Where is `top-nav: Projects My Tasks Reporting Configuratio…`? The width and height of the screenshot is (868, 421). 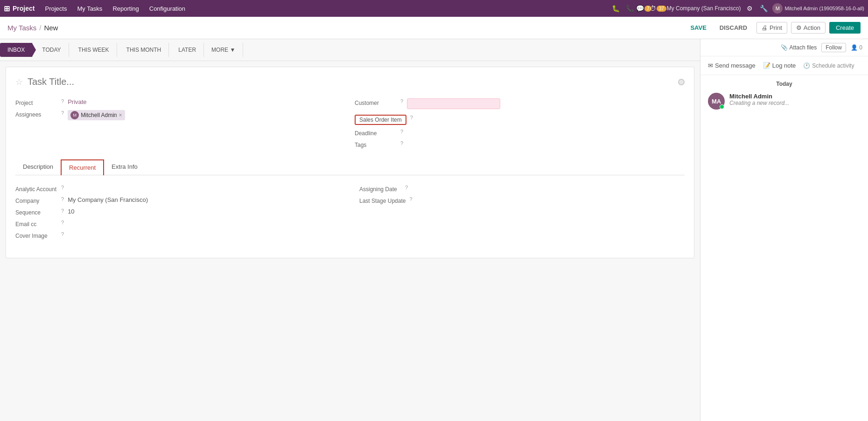 top-nav: Projects My Tasks Reporting Configuratio… is located at coordinates (324, 8).